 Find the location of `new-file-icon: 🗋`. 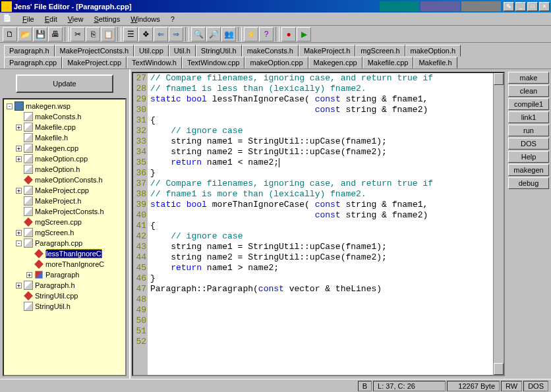

new-file-icon: 🗋 is located at coordinates (10, 34).